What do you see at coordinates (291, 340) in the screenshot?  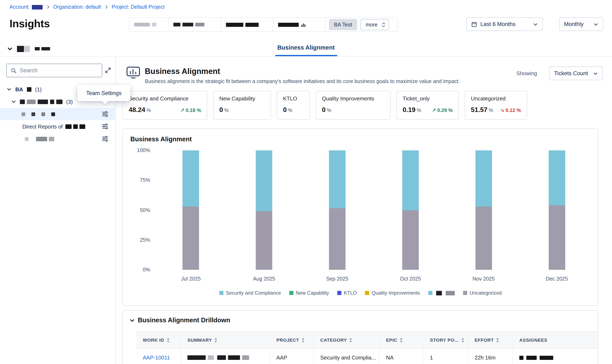 I see `column-header-project: PROJECT` at bounding box center [291, 340].